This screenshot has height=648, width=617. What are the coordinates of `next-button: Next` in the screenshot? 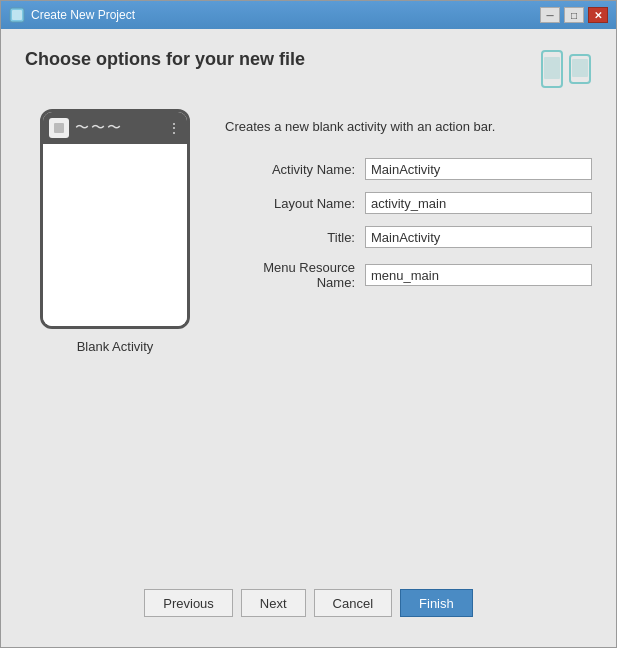 It's located at (274, 603).